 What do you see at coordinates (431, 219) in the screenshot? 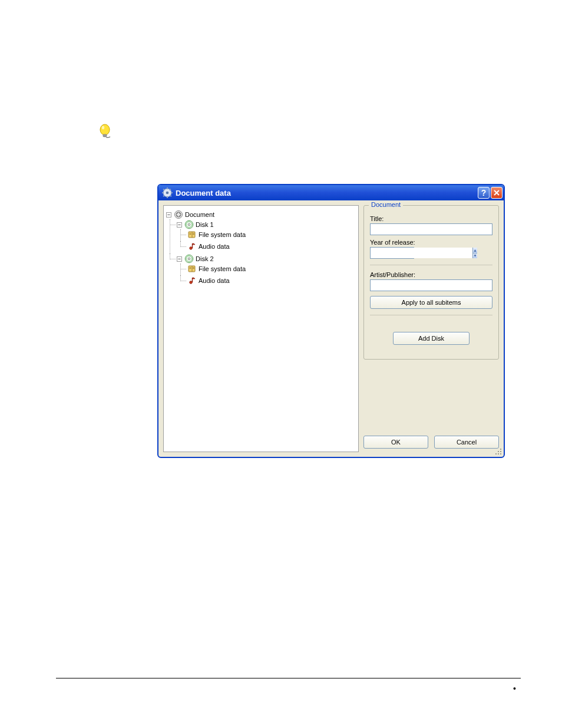
I see `title-label: Title:` at bounding box center [431, 219].